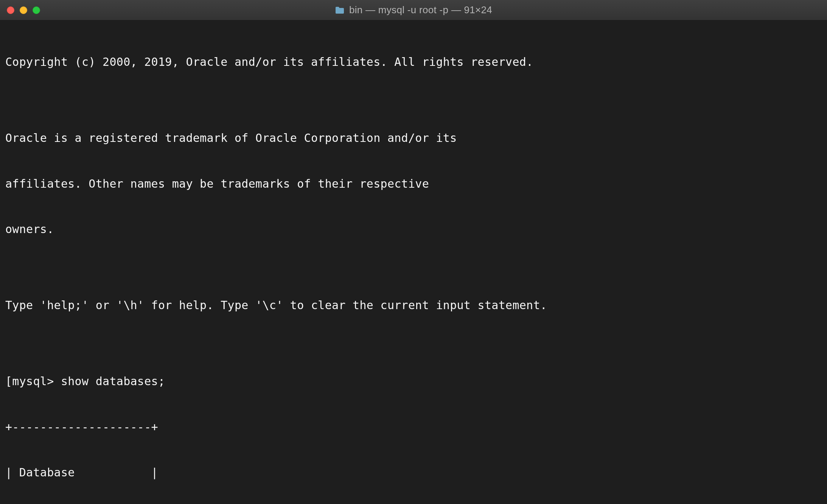 The height and width of the screenshot is (504, 827). Describe the element at coordinates (414, 62) in the screenshot. I see `terminal-line: Copyright (c) 2000, 2019, Oracle and/or …` at that location.